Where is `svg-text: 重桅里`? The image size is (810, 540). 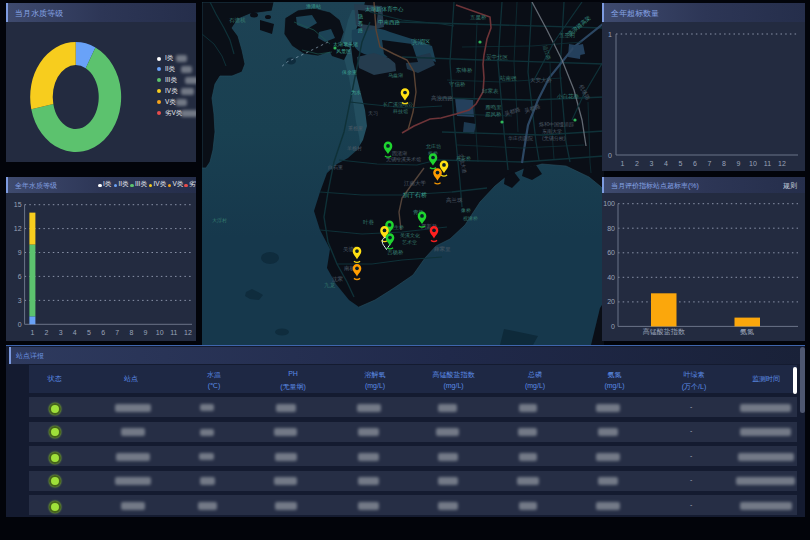 svg-text: 重桅里 is located at coordinates (356, 128).